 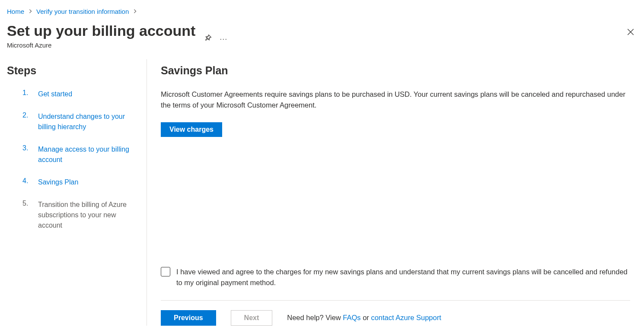 I want to click on agreement-row: I have viewed and agree to the charges f…, so click(x=395, y=277).